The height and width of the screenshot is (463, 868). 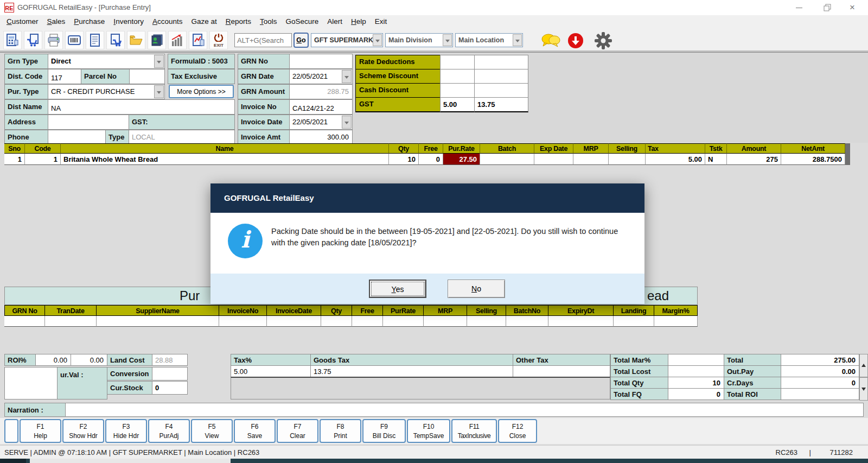 What do you see at coordinates (40, 431) in the screenshot?
I see `f1-help-button: F1Help` at bounding box center [40, 431].